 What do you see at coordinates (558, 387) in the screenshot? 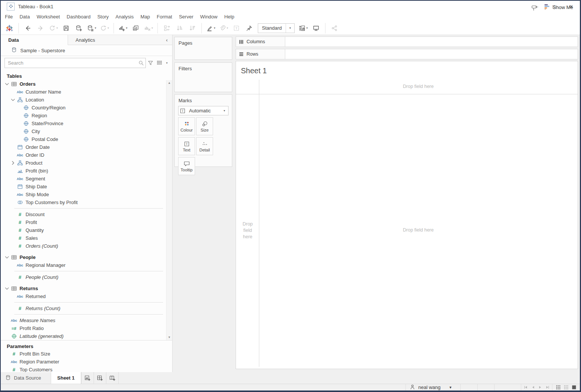
I see `grid-view-icon` at bounding box center [558, 387].